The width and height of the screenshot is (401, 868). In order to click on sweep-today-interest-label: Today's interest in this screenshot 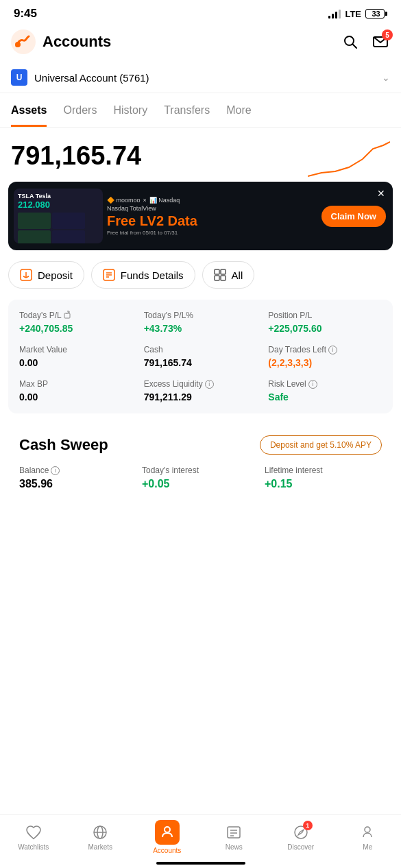, I will do `click(170, 470)`.